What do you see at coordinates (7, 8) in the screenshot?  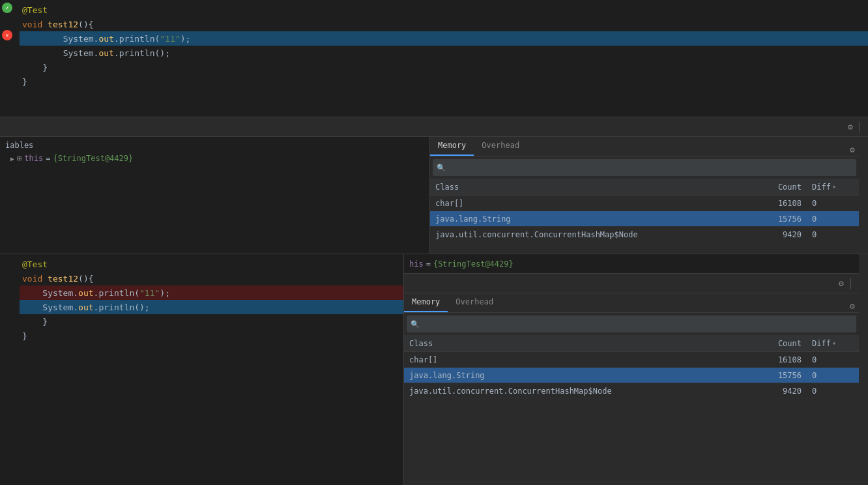 I see `gutter-green-icon: ✓` at bounding box center [7, 8].